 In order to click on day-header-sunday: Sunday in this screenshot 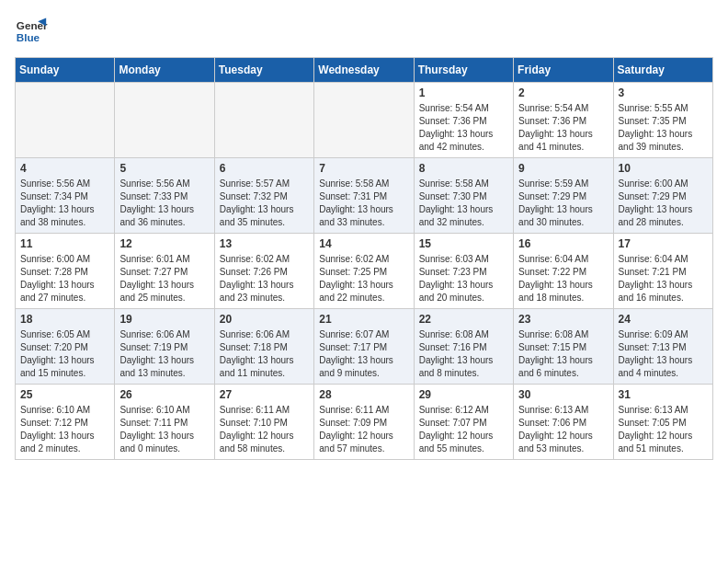, I will do `click(65, 70)`.